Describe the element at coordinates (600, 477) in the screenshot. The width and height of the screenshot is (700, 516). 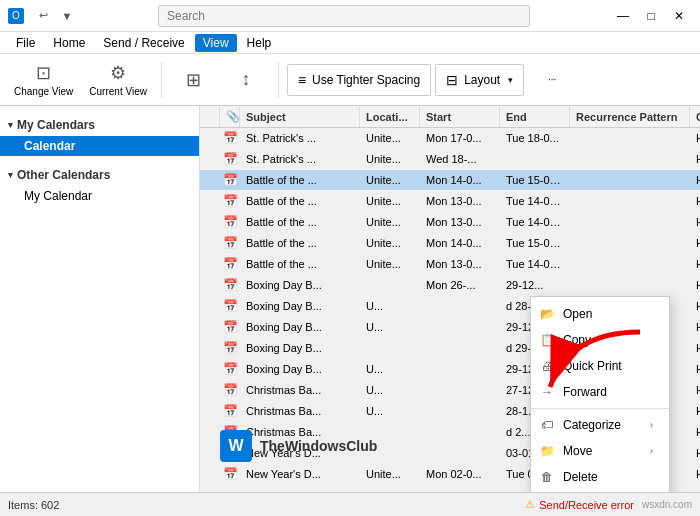
I see `ctx-item-delete: 🗑 Delete` at that location.